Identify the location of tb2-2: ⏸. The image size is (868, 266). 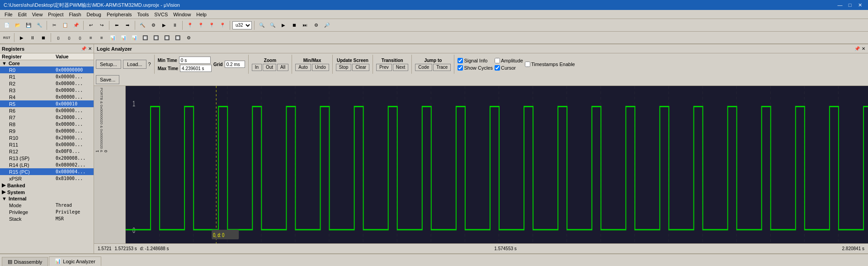
(33, 38).